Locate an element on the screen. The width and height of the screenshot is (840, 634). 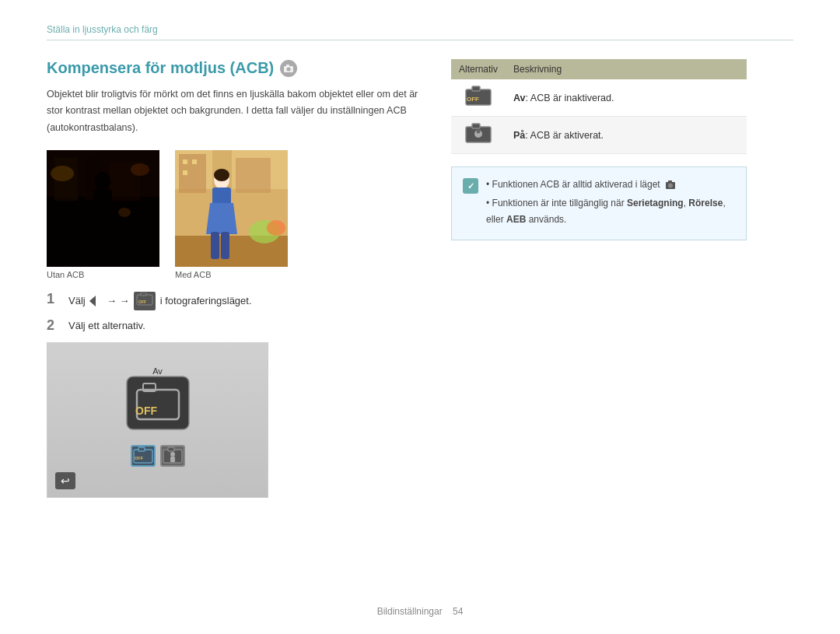
table-row: OFF Av: ACB är inaktiverad. is located at coordinates (599, 98).